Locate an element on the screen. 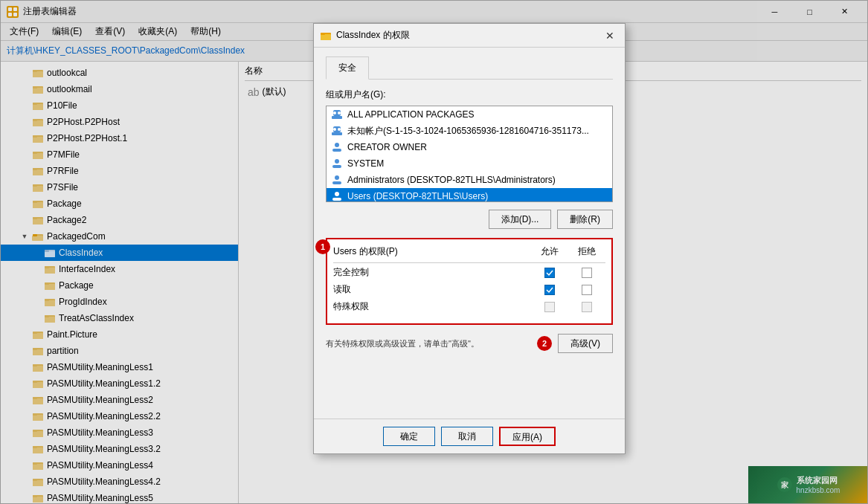  deny-label: 拒绝 is located at coordinates (587, 251).